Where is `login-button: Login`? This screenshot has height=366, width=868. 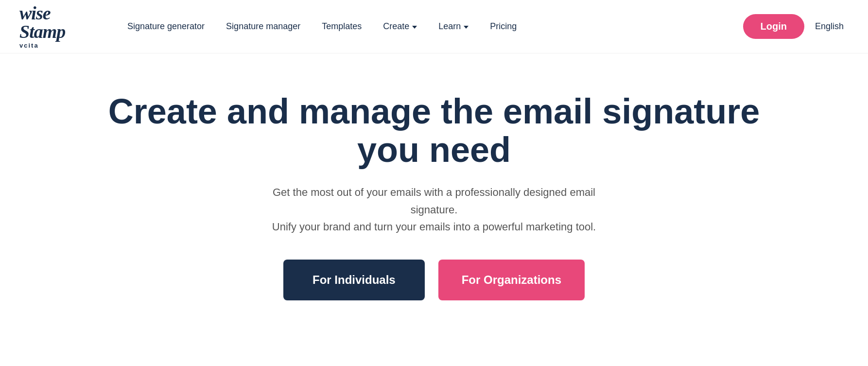 login-button: Login is located at coordinates (774, 26).